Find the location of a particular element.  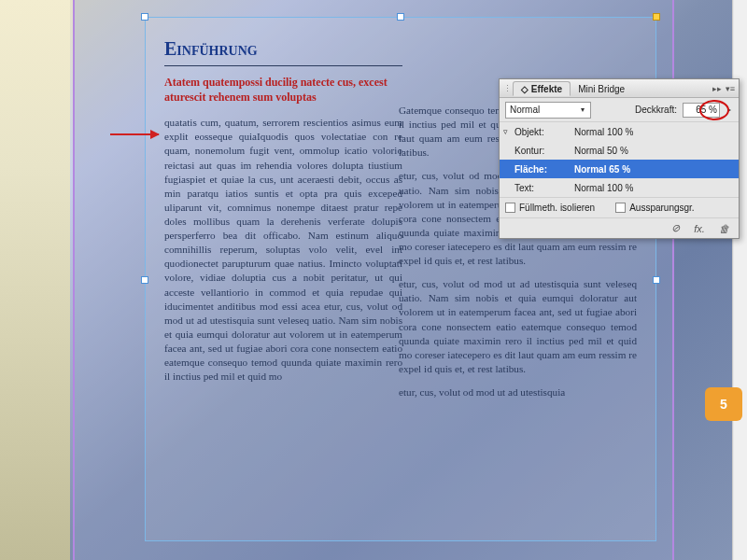

chevron-down-icon: ▾ is located at coordinates (583, 110).